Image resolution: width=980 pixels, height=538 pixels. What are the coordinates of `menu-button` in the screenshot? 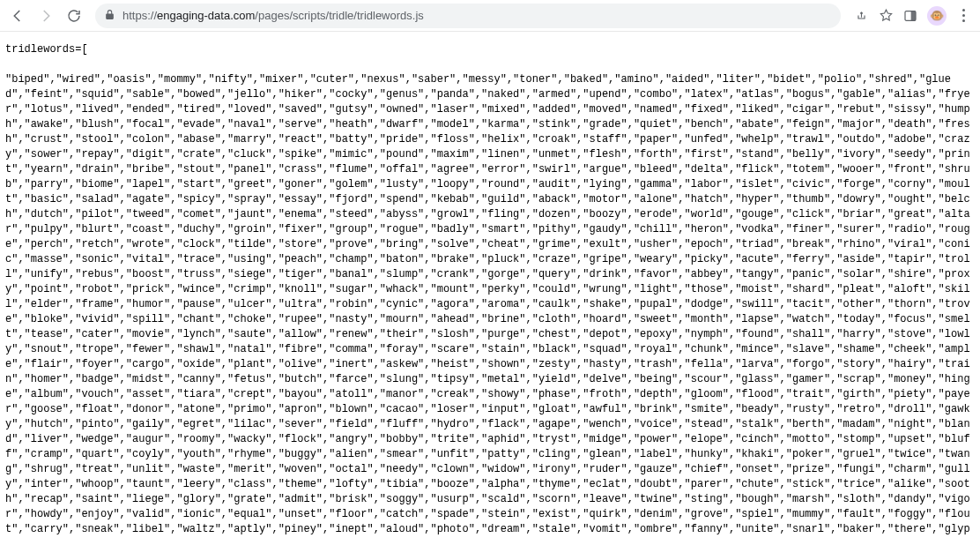 It's located at (963, 16).